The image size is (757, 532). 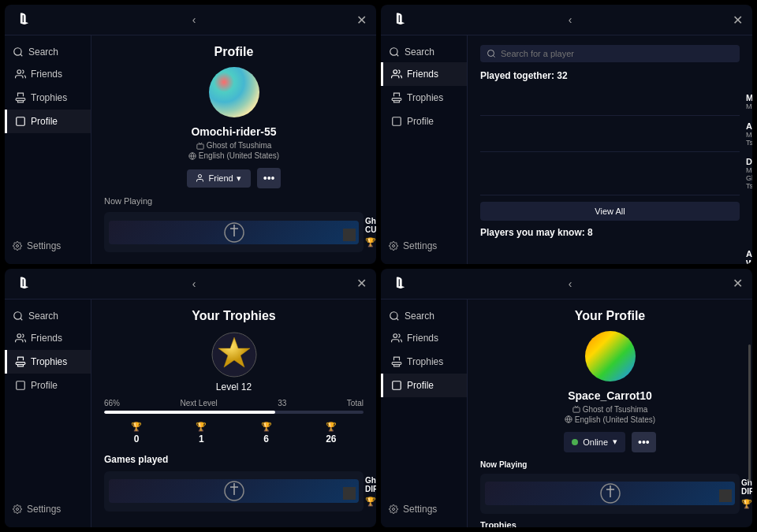 I want to click on settings-label-4: Settings, so click(x=420, y=509).